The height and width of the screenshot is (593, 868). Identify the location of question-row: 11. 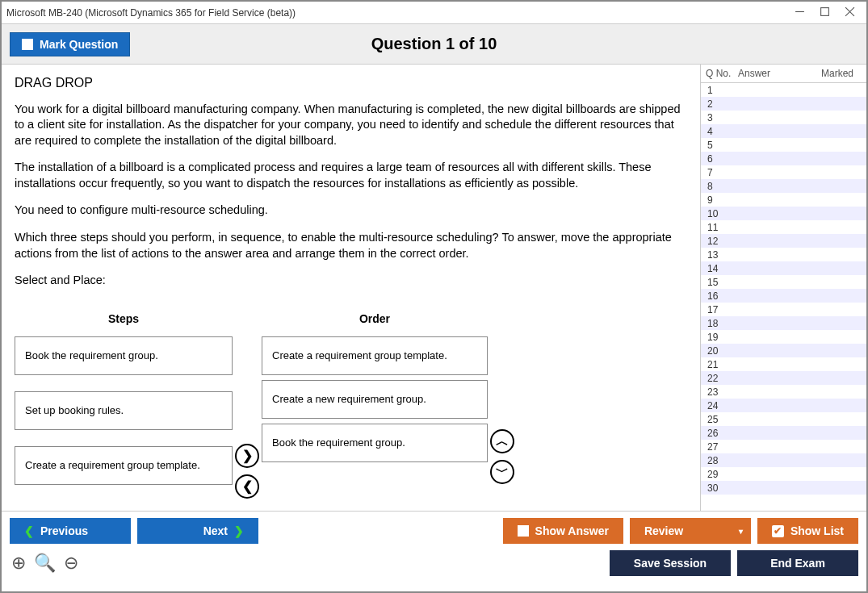
(783, 228).